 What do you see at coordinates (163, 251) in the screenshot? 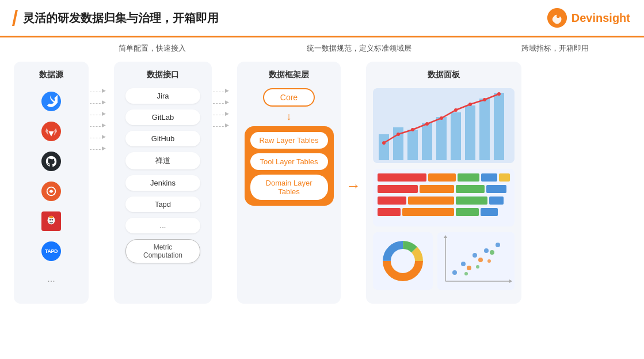
I see `interface-metric: Metric Computation` at bounding box center [163, 251].